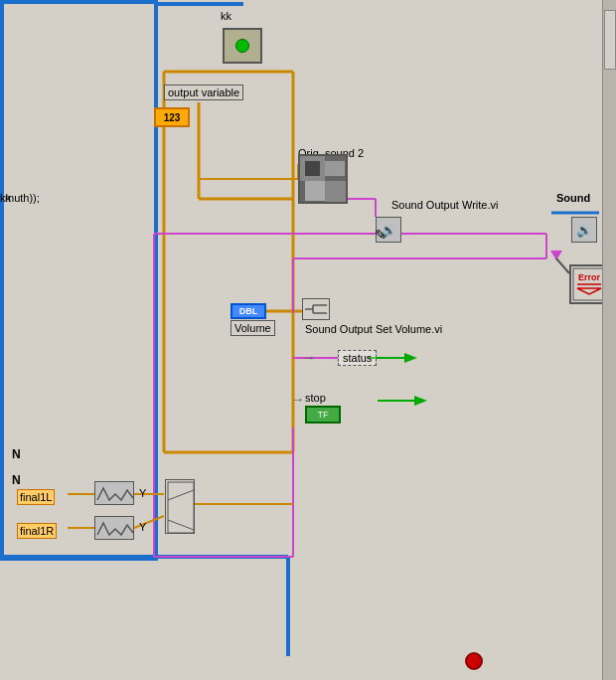 This screenshot has width=616, height=680. I want to click on tf-circle-top, so click(242, 46).